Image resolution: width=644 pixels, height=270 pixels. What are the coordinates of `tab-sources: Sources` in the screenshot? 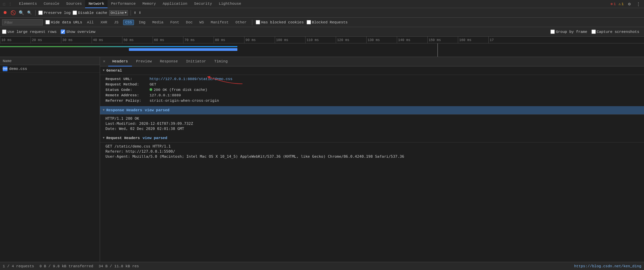 It's located at (74, 4).